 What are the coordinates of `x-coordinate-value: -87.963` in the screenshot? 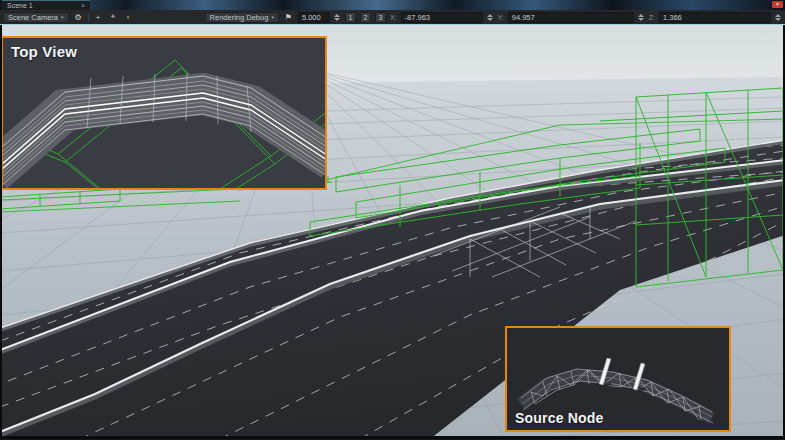 It's located at (418, 18).